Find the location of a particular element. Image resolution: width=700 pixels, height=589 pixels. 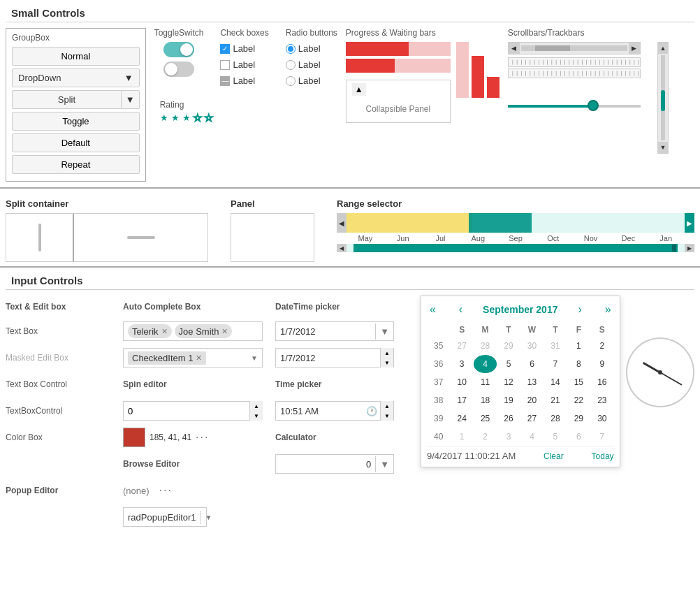

range-scroll-track is located at coordinates (516, 248).